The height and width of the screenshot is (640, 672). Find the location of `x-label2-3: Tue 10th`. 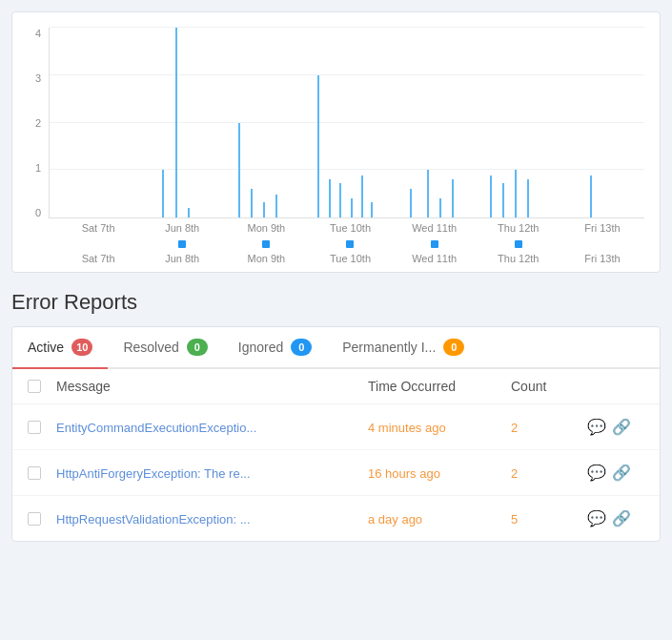

x-label2-3: Tue 10th is located at coordinates (350, 258).